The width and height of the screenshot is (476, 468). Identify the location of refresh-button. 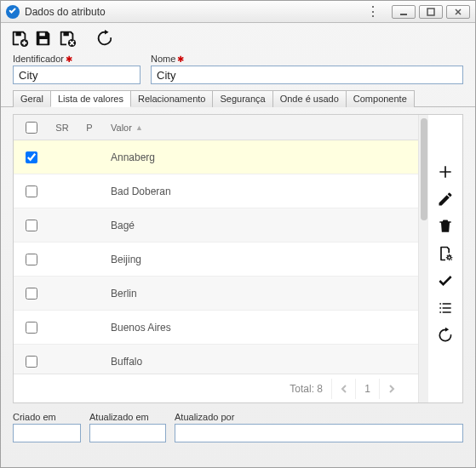
(105, 38).